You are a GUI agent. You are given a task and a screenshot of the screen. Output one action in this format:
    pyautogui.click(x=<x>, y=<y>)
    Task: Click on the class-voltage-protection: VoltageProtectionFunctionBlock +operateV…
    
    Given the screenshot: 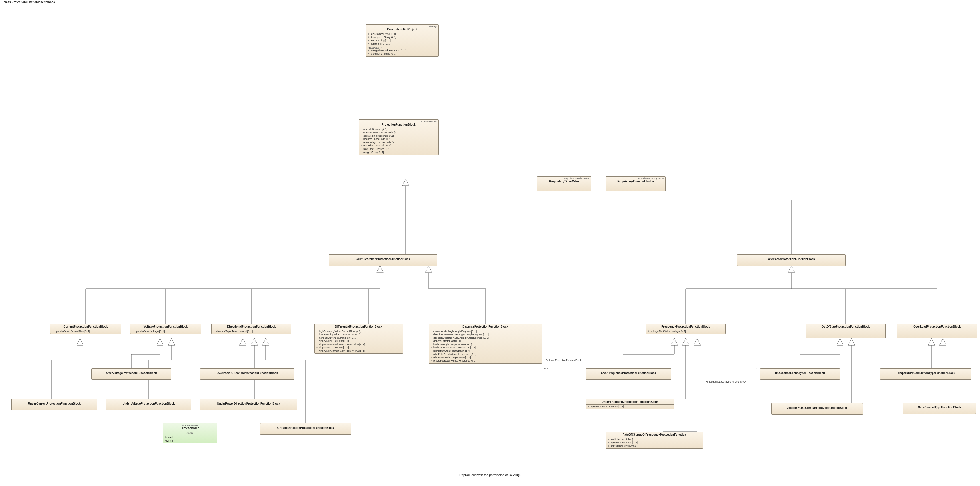 What is the action you would take?
    pyautogui.click(x=166, y=329)
    